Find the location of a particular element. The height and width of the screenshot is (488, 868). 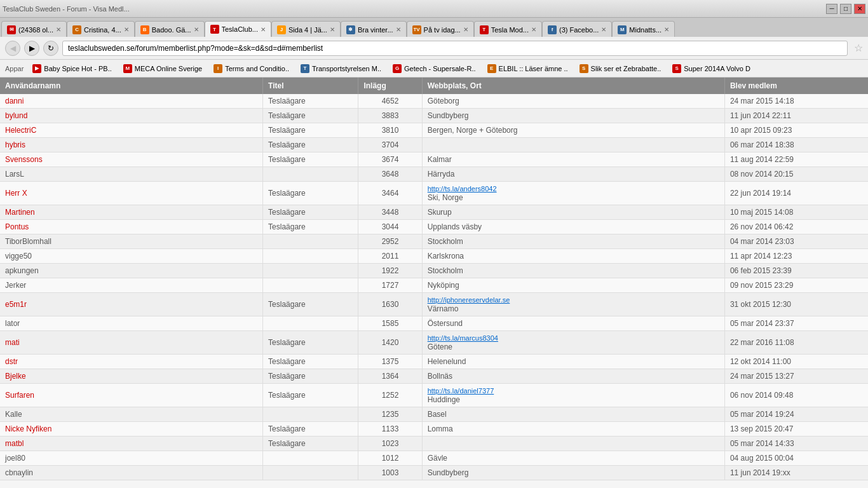

forward-button: ▶ is located at coordinates (32, 48).